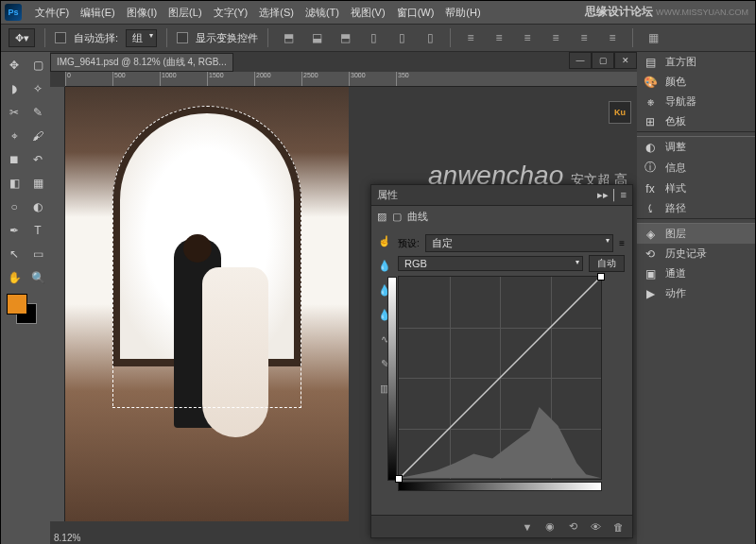 This screenshot has width=756, height=544. I want to click on curve-point-black, so click(399, 479).